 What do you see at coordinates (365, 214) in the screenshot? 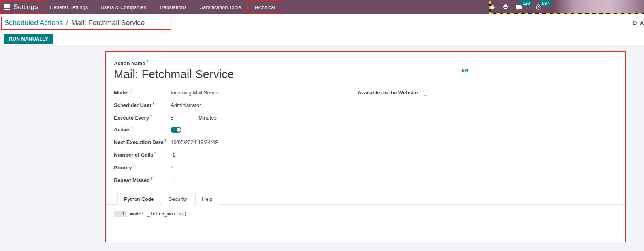
I see `code-editor: 1 model._fetch_mails()` at bounding box center [365, 214].